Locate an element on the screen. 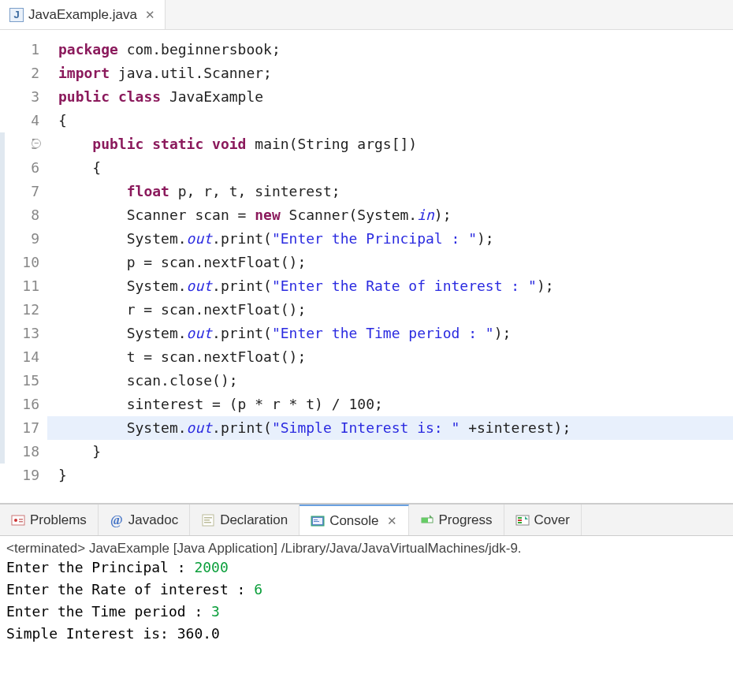 The height and width of the screenshot is (700, 733). code-line: import java.util.Scanner; is located at coordinates (390, 73).